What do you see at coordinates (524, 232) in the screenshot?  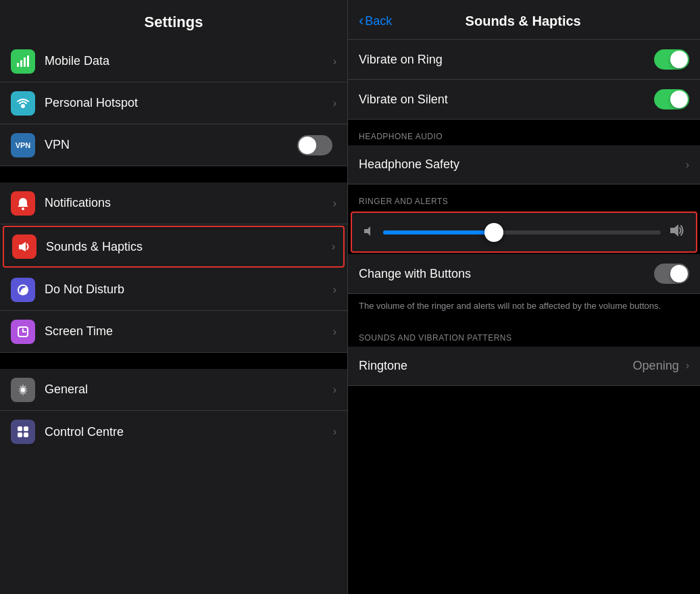 I see `slider-row` at bounding box center [524, 232].